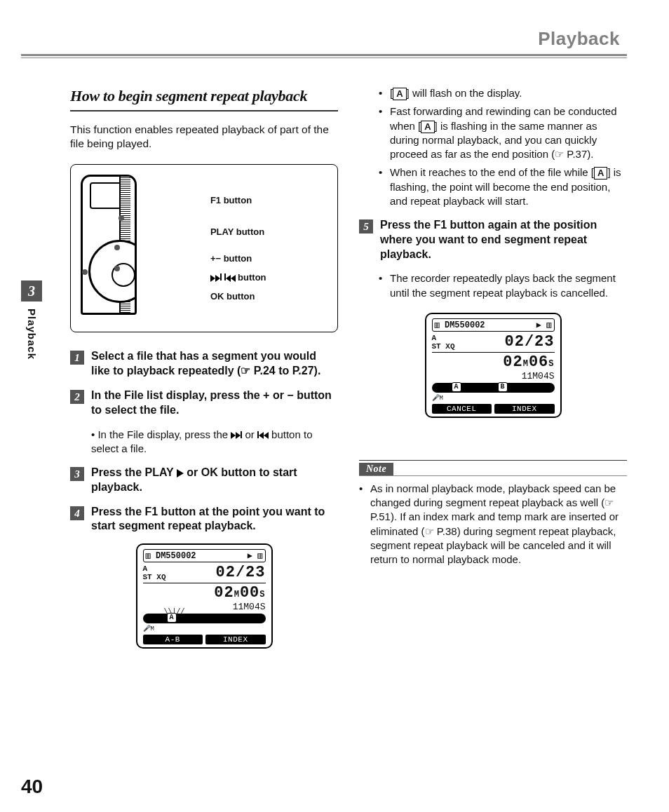 This screenshot has width=669, height=812. Describe the element at coordinates (204, 99) in the screenshot. I see `section-title: How to begin segment repeat playback` at that location.